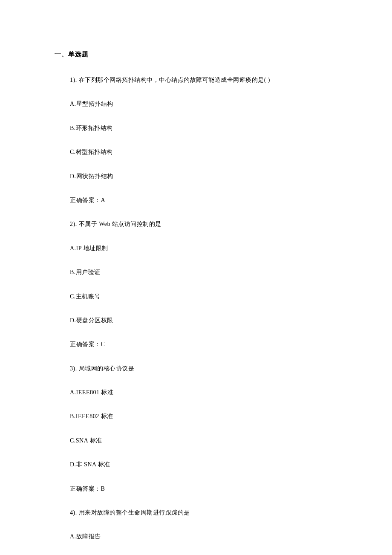 Image resolution: width=392 pixels, height=555 pixels. What do you see at coordinates (199, 55) in the screenshot?
I see `section-title: 一、单选题` at bounding box center [199, 55].